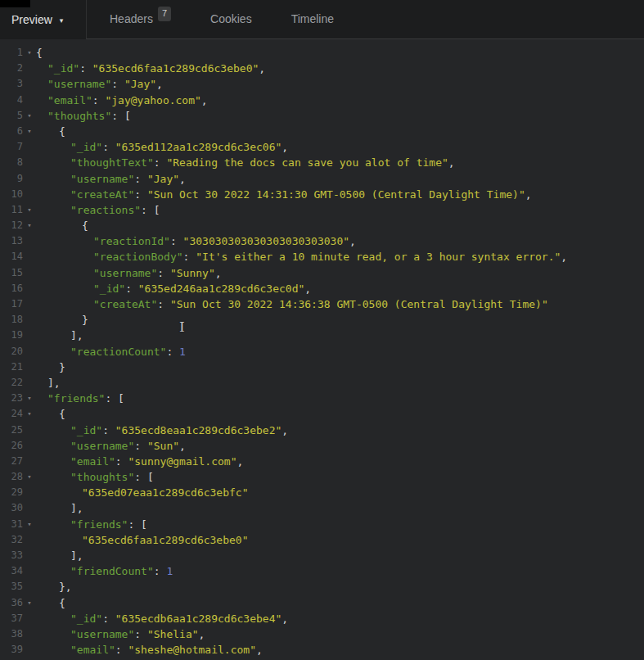  I want to click on code-line: 4"email": "jay@yahoo.com",, so click(322, 100).